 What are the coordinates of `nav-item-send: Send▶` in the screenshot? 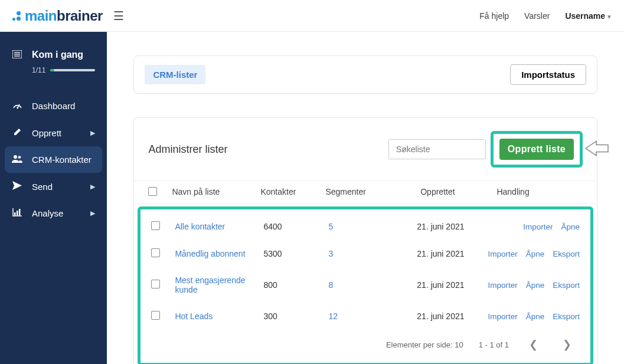 It's located at (53, 186).